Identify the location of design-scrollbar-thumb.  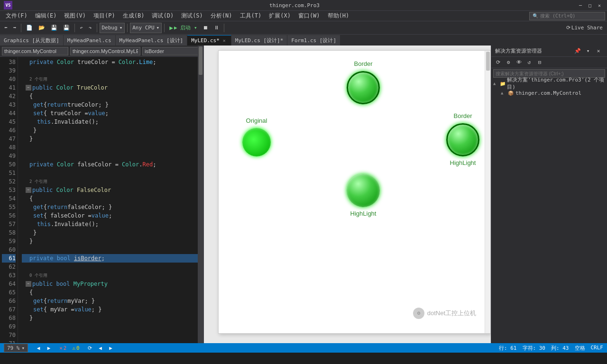
(488, 61).